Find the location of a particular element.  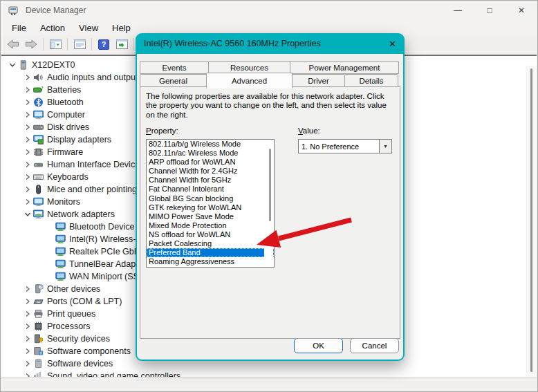

listbox-scrollbar-thumb is located at coordinates (270, 185).